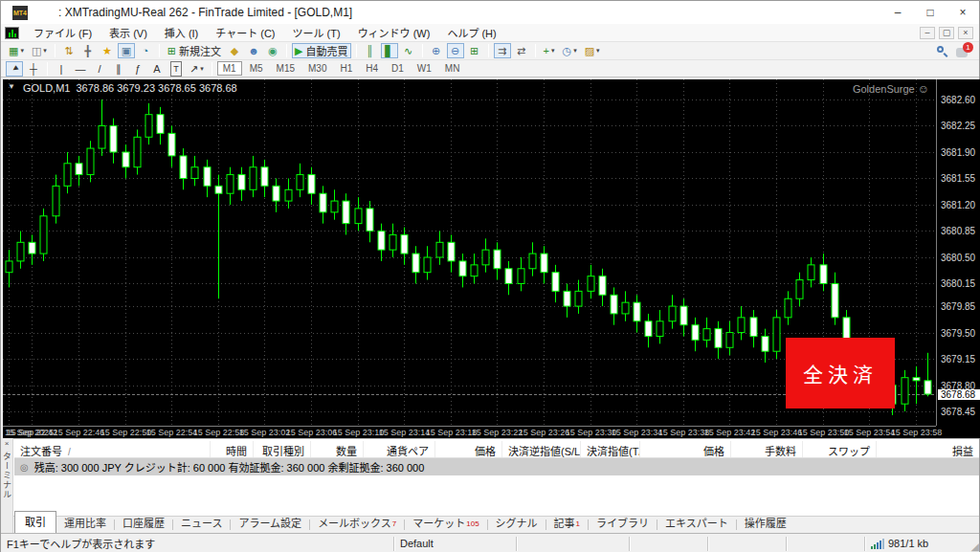 The width and height of the screenshot is (980, 552). I want to click on column-header-5: 価格, so click(469, 450).